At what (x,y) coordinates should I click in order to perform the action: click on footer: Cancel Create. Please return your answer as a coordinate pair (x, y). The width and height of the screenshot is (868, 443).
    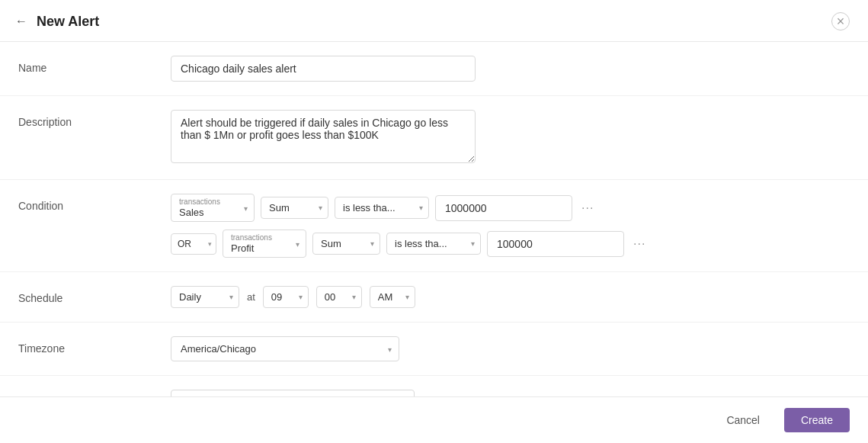
    Looking at the image, I should click on (434, 419).